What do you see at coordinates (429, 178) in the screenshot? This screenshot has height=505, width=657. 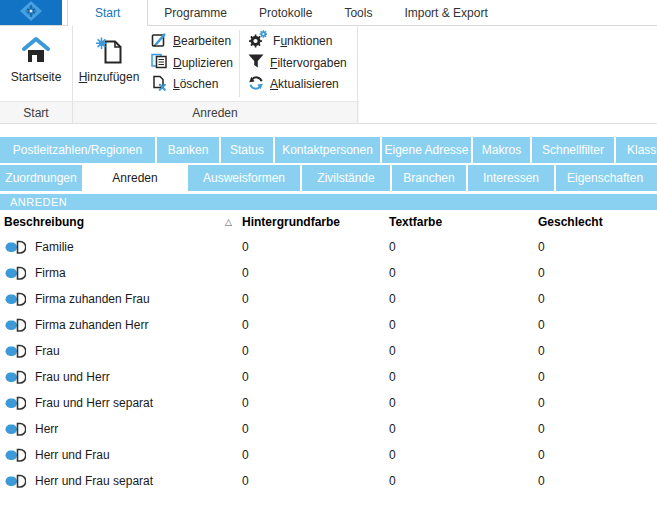 I see `tab-branchen: Branchen` at bounding box center [429, 178].